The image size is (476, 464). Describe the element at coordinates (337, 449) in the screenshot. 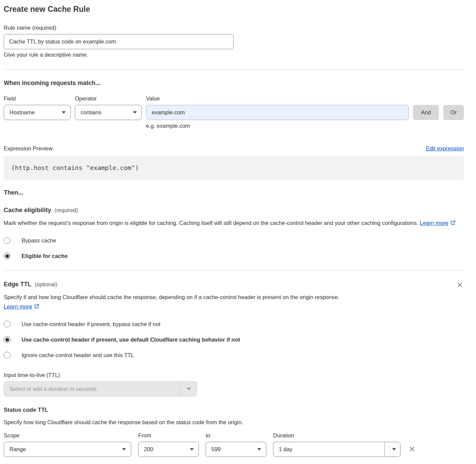

I see `duration-select: 1 day` at that location.